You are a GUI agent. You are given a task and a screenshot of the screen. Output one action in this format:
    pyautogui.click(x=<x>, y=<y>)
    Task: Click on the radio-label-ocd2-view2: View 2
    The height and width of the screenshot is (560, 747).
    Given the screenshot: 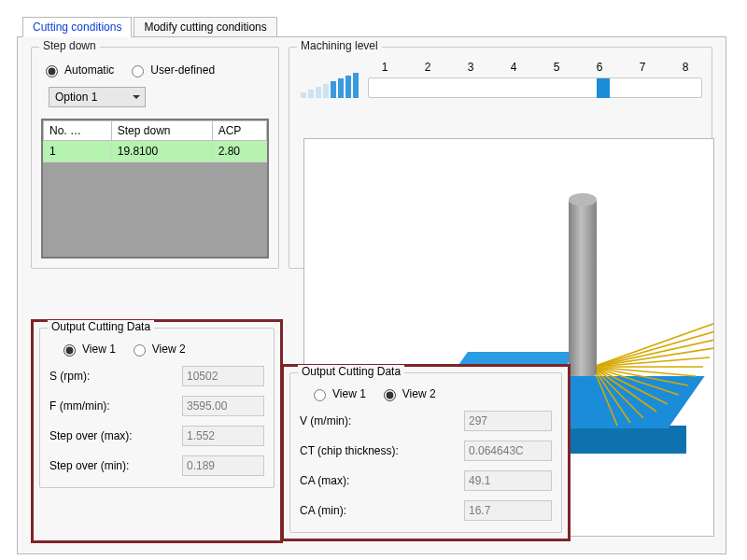 What is the action you would take?
    pyautogui.click(x=419, y=394)
    